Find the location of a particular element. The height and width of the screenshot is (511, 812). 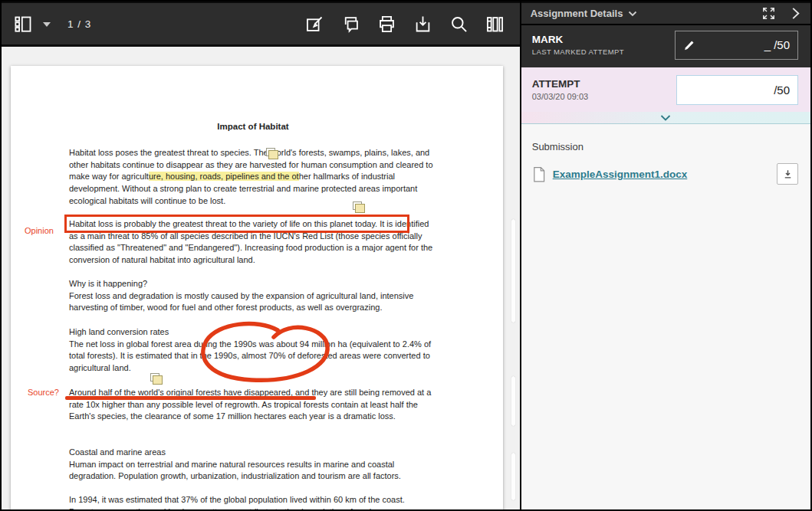

submission-section: Submission ExampleAssignment1.docx is located at coordinates (666, 155).